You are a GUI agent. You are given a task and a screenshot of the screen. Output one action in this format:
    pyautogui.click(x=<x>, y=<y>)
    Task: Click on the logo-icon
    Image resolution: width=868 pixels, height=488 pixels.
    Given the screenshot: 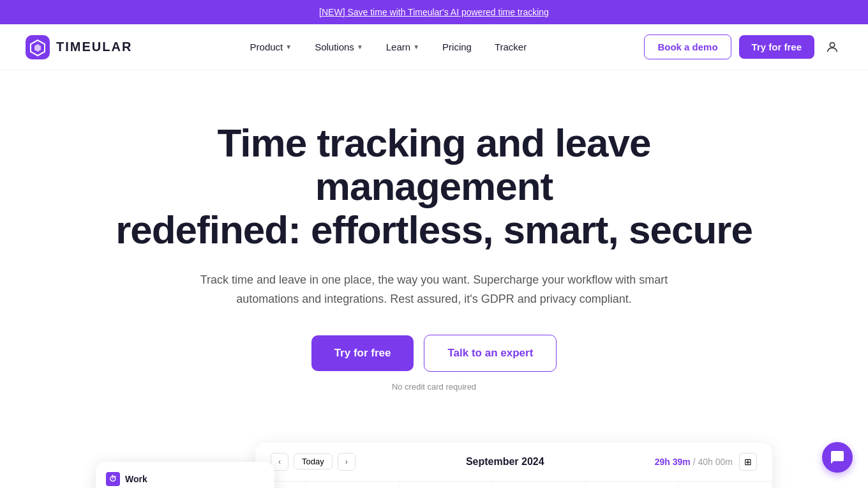 What is the action you would take?
    pyautogui.click(x=38, y=47)
    